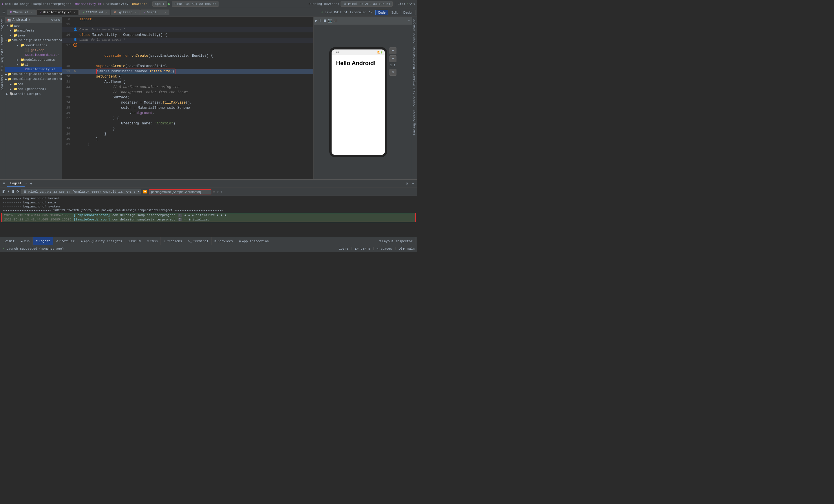 This screenshot has width=834, height=504. Describe the element at coordinates (363, 102) in the screenshot. I see `preview-content: 1:43 📶🔋 Hello Android! + − 1:1 ⊡` at that location.